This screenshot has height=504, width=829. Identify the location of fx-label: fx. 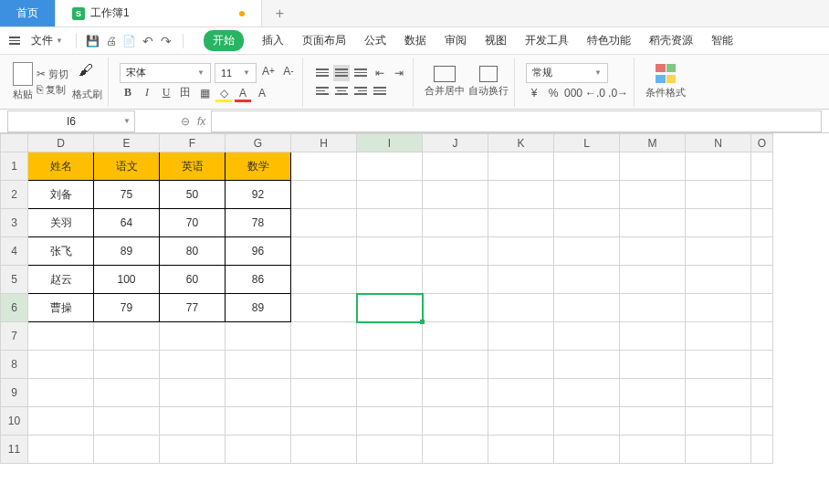
(201, 121).